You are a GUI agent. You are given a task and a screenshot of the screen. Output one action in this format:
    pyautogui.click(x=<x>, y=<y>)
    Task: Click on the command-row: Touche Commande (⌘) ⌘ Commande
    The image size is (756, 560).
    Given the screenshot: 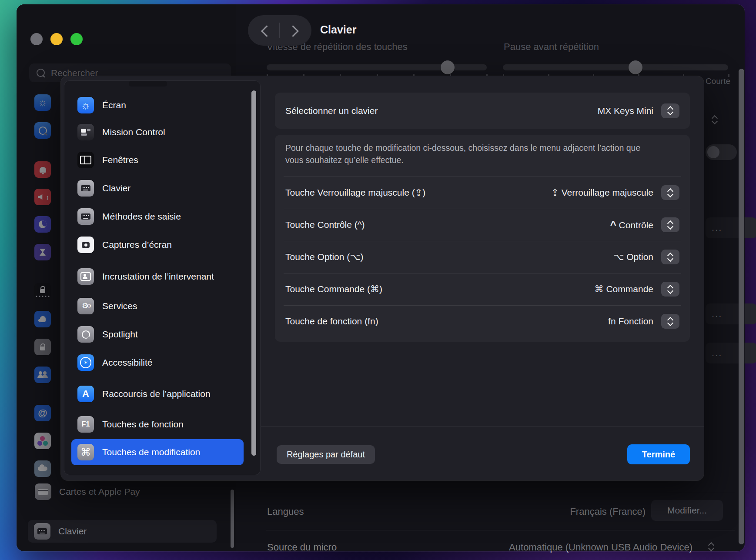 What is the action you would take?
    pyautogui.click(x=482, y=289)
    